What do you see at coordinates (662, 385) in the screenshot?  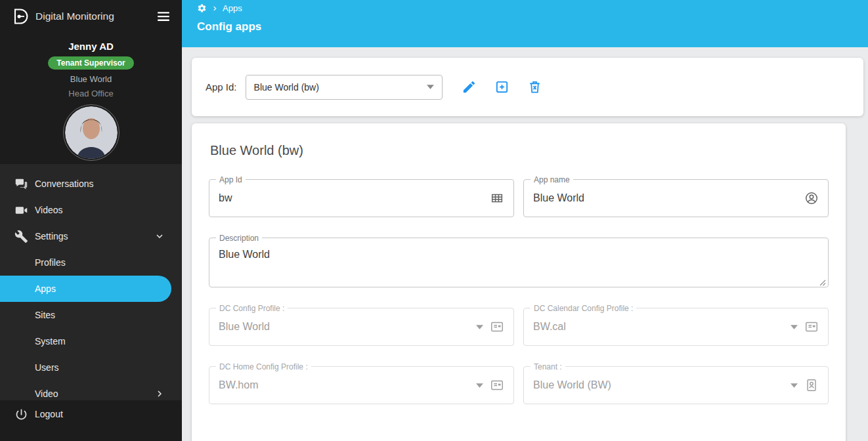 I see `tenant-value: Blue World (BW)` at bounding box center [662, 385].